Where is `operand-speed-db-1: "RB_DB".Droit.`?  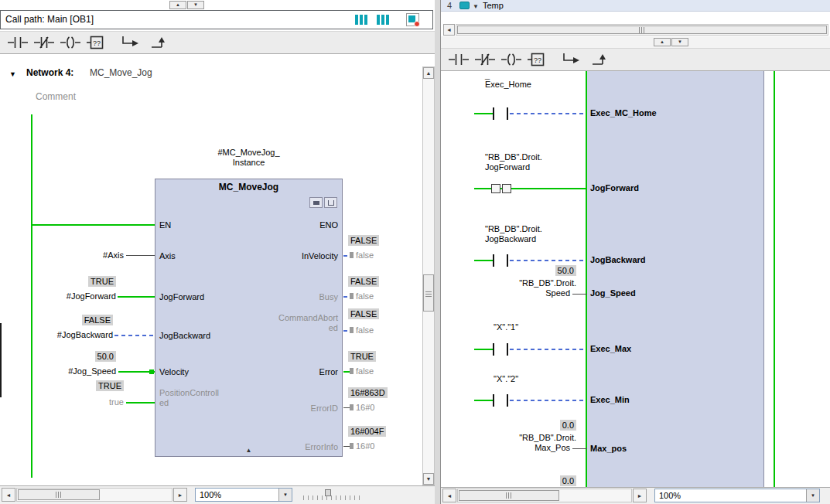 operand-speed-db-1: "RB_DB".Droit. is located at coordinates (520, 283).